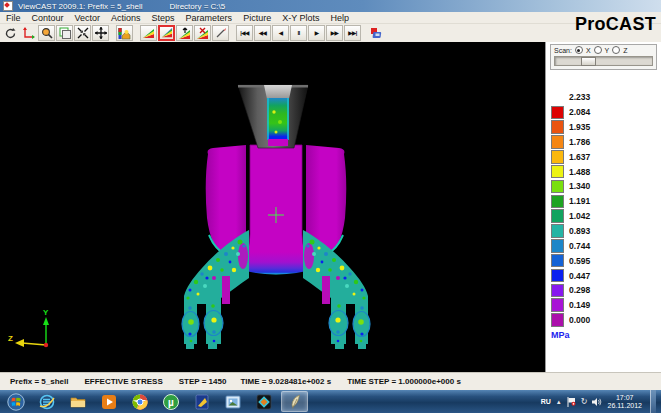  I want to click on rotate-view-button, so click(10, 33).